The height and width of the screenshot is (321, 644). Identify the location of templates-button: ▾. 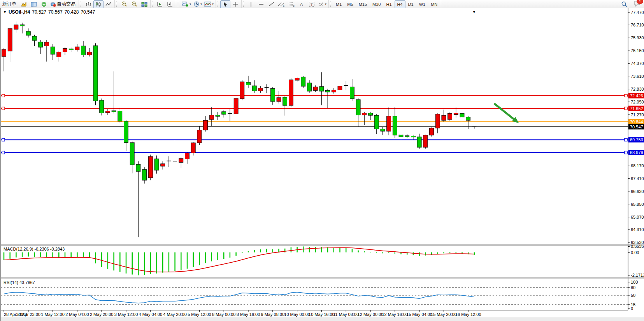
(209, 4).